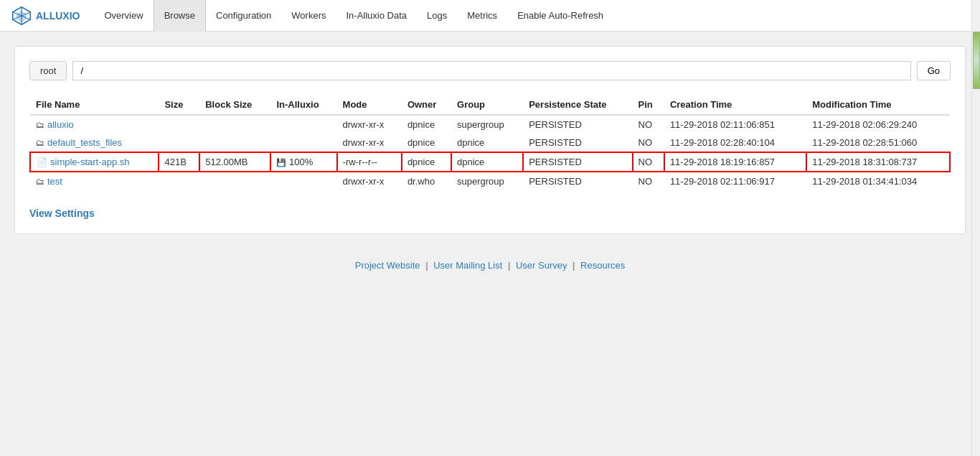 The width and height of the screenshot is (980, 456). What do you see at coordinates (491, 70) in the screenshot?
I see `path-input` at bounding box center [491, 70].